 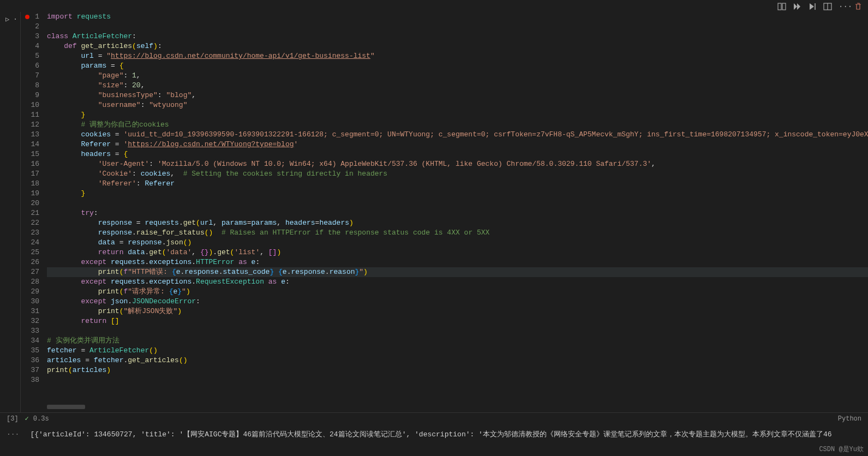 I want to click on line-number: 17, so click(x=30, y=174).